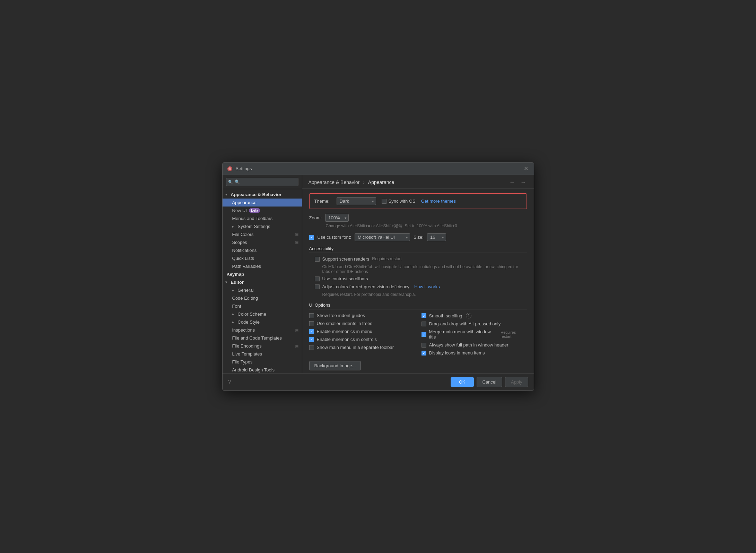  What do you see at coordinates (399, 201) in the screenshot?
I see `sync-with-os-option: Sync with OS` at bounding box center [399, 201].